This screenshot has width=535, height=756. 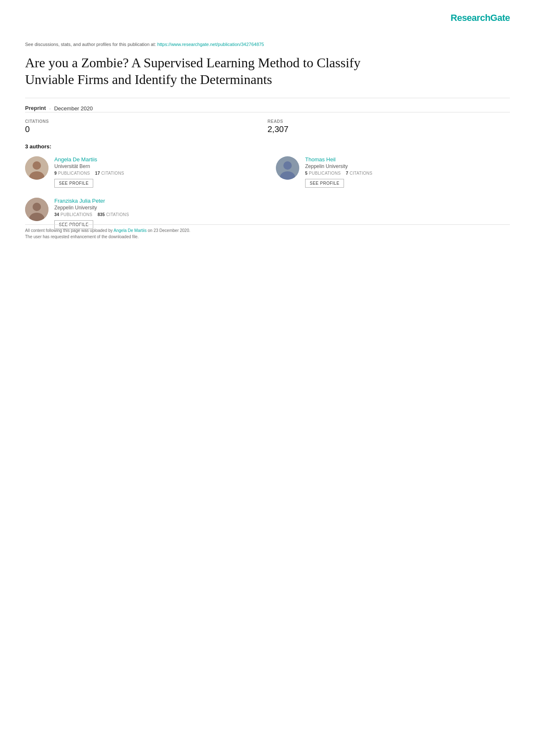 What do you see at coordinates (146, 121) in the screenshot?
I see `citations-label: CITATIONS` at bounding box center [146, 121].